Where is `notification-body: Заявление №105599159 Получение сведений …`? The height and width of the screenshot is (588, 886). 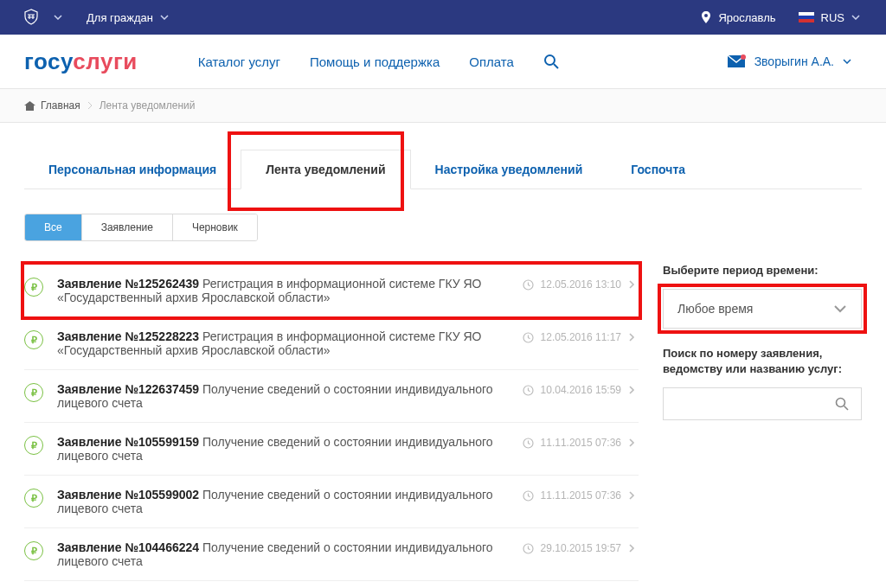 notification-body: Заявление №105599159 Получение сведений … is located at coordinates (283, 449).